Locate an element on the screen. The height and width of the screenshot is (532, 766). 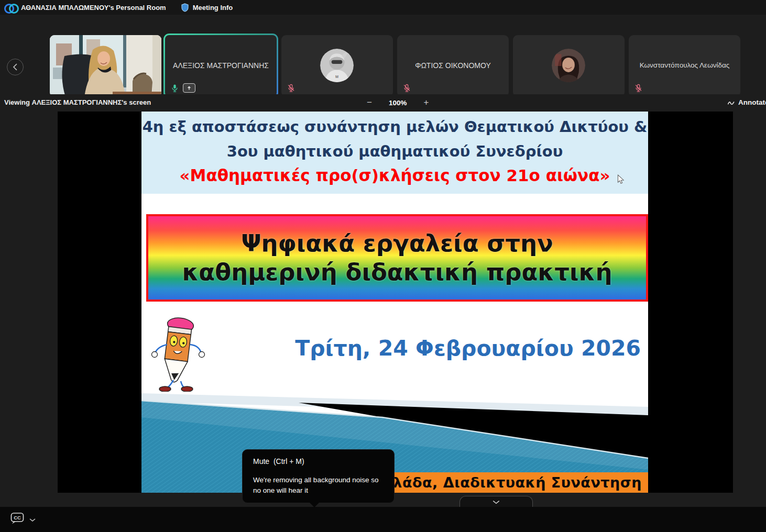
meeting-control-bar: CC is located at coordinates (383, 519).